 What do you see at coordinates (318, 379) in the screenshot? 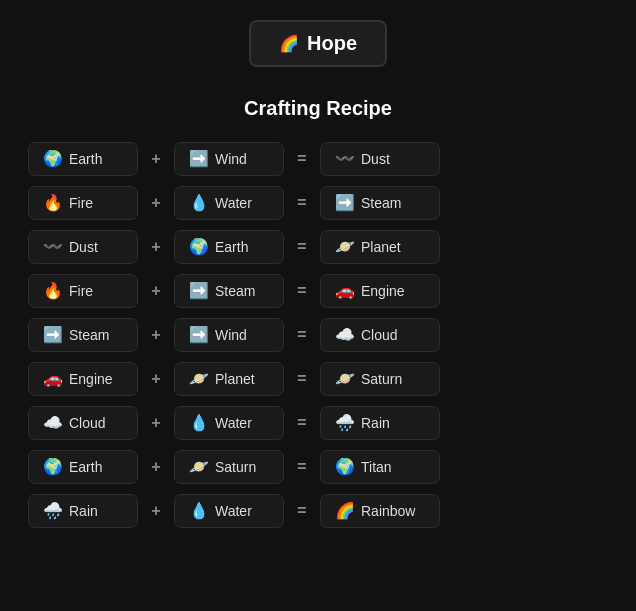
I see `recipe-row: 🚗 Engine + 🪐 Planet = 🪐 Saturn` at bounding box center [318, 379].